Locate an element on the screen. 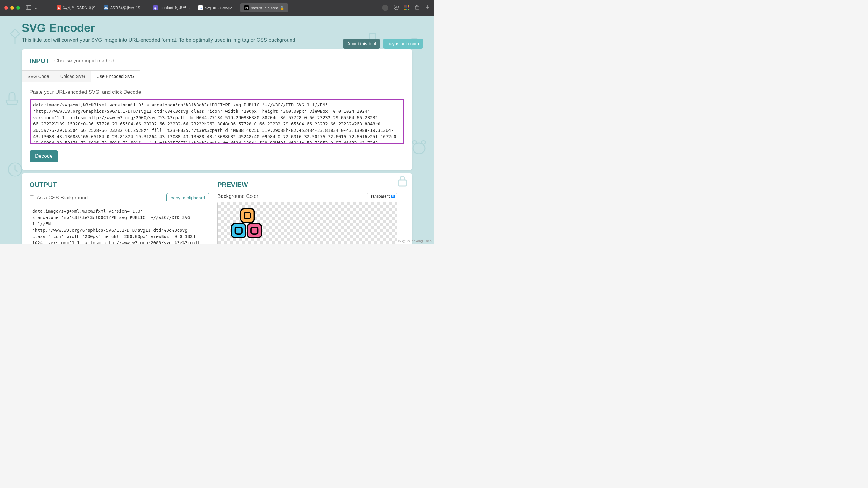 Image resolution: width=868 pixels, height=488 pixels. bg-color-select: Transparent ⇅ is located at coordinates (382, 196).